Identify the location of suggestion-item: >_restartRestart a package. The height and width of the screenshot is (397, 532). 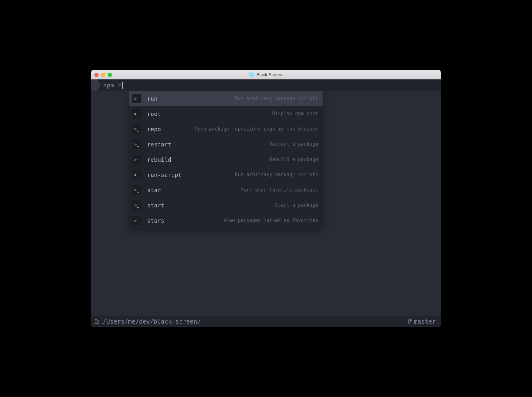
(226, 144).